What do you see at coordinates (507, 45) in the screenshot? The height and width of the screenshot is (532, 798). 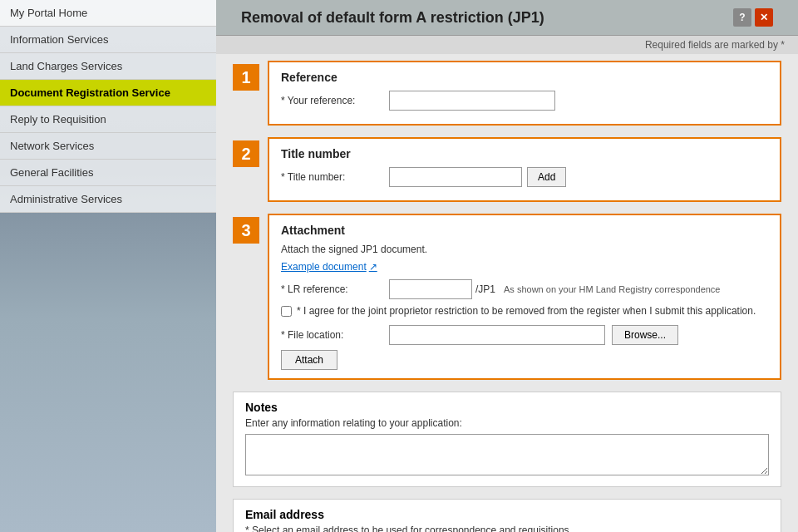 I see `required-note: Required fields are marked by *` at bounding box center [507, 45].